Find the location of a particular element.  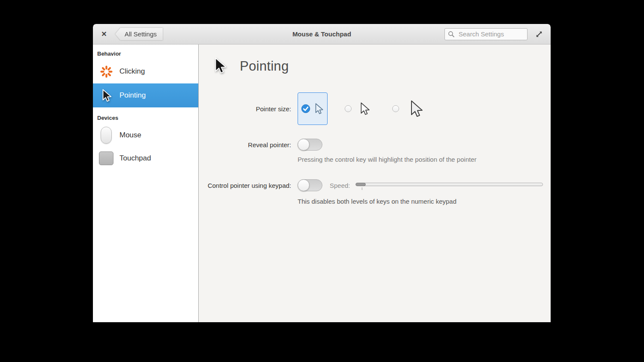

pointer-size-label: Pointer size: is located at coordinates (245, 109).